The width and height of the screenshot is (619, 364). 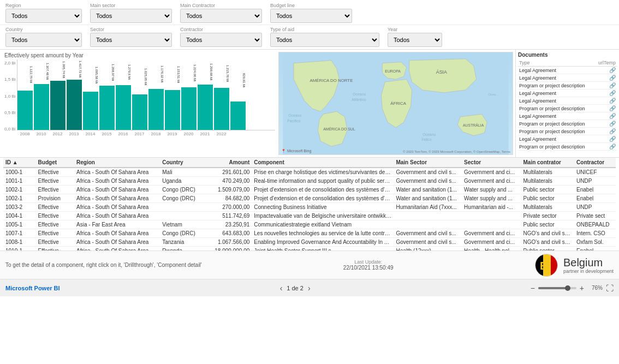 I want to click on table-row: 1000-1EffectiveAfrica - South Of Sahara …, so click(x=310, y=172).